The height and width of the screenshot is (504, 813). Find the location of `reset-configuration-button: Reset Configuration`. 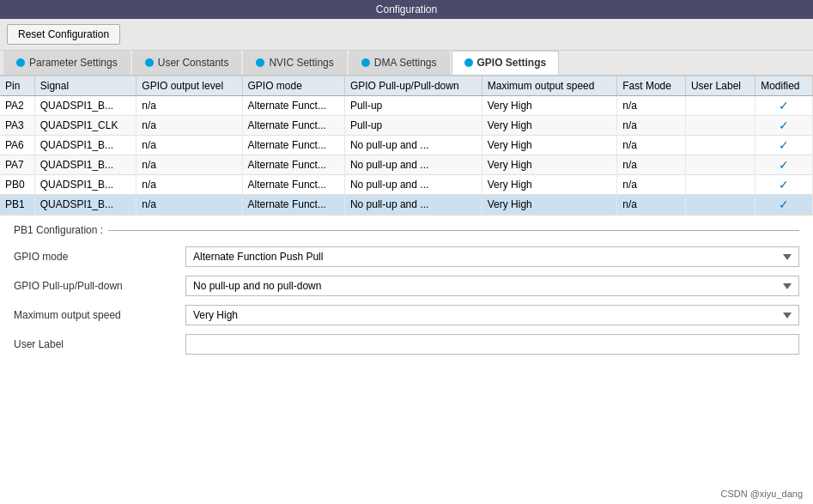

reset-configuration-button: Reset Configuration is located at coordinates (64, 34).